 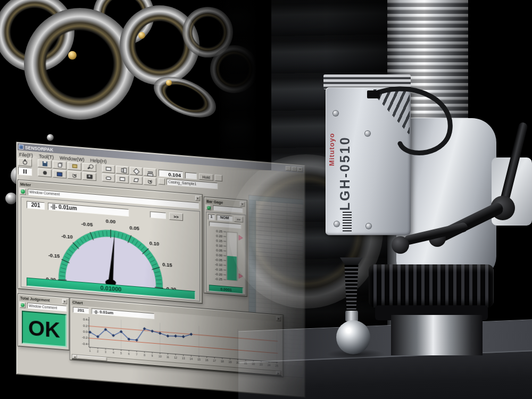 I want to click on menu-file: File(F), so click(x=26, y=155).